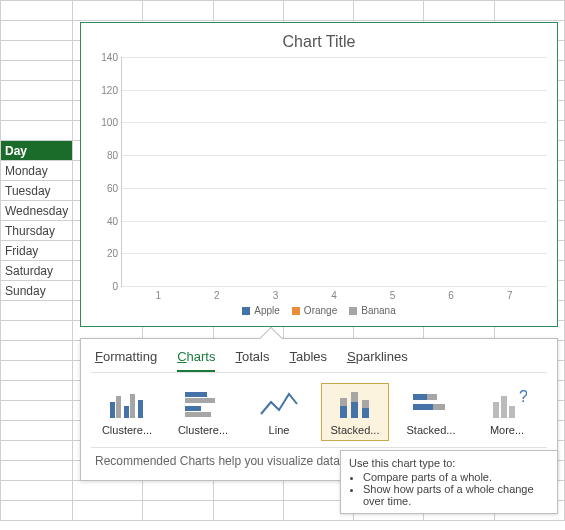 The height and width of the screenshot is (530, 565). What do you see at coordinates (275, 296) in the screenshot?
I see `x-tick: 3` at bounding box center [275, 296].